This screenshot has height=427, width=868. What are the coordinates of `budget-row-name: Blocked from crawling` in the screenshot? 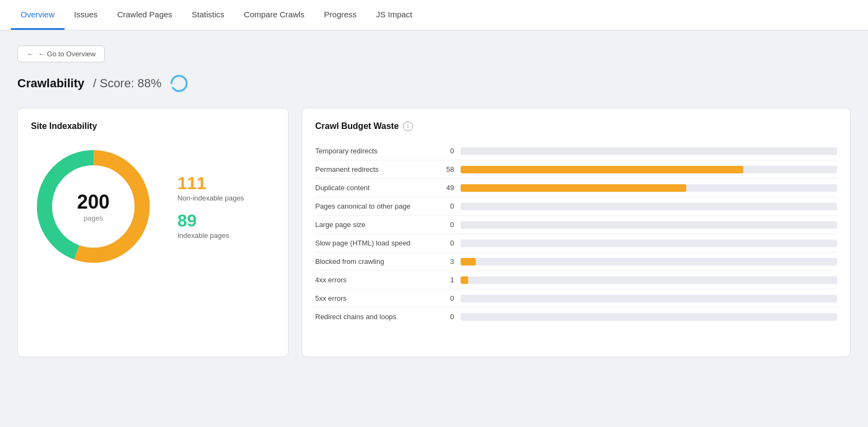 It's located at (375, 261).